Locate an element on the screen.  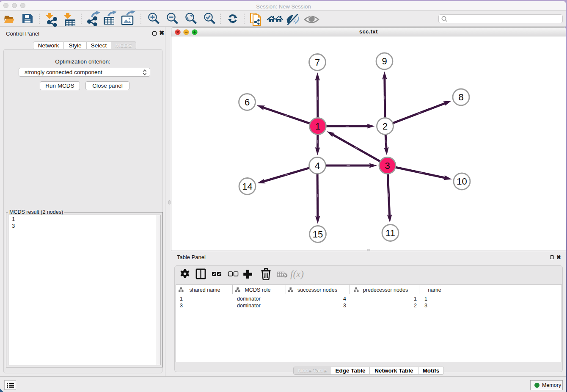
svg-text: 15 is located at coordinates (318, 235).